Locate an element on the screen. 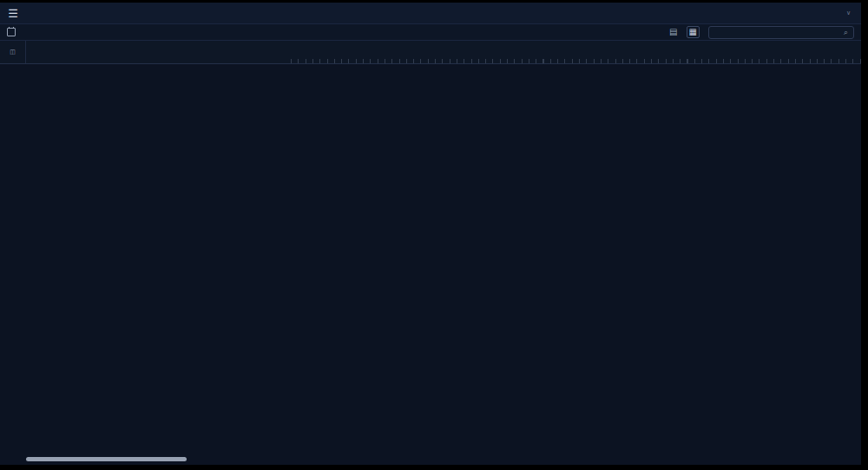  bottom-bar is located at coordinates (431, 460).